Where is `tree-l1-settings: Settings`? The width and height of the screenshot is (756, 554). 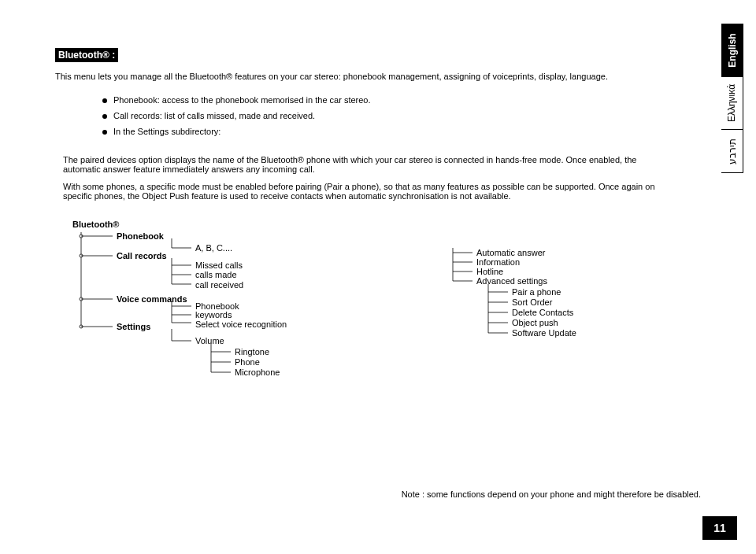 tree-l1-settings: Settings is located at coordinates (134, 327).